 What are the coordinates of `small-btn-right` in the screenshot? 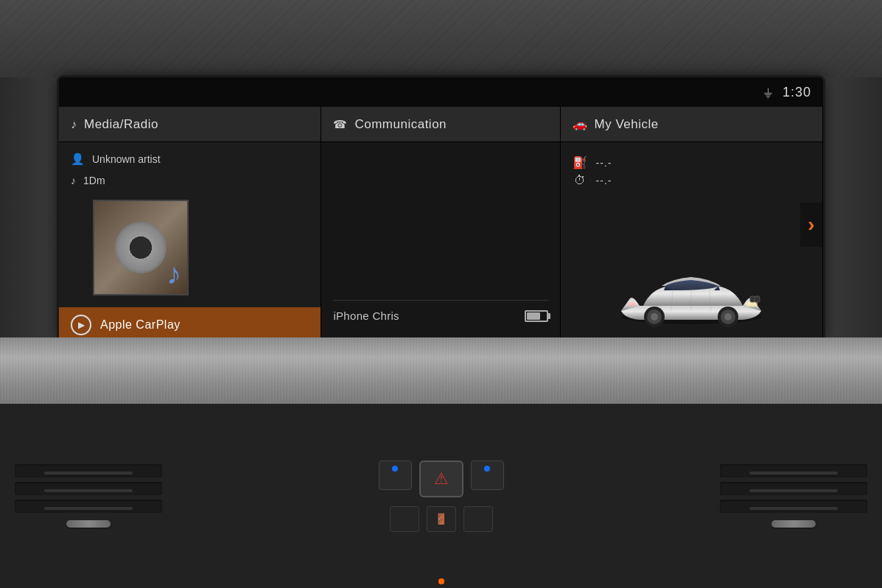 It's located at (478, 519).